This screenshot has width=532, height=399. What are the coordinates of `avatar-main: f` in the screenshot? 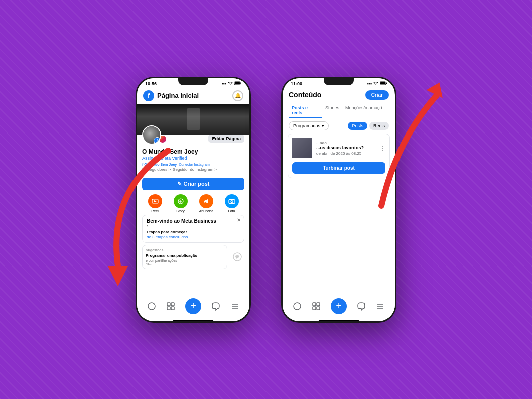 It's located at (152, 135).